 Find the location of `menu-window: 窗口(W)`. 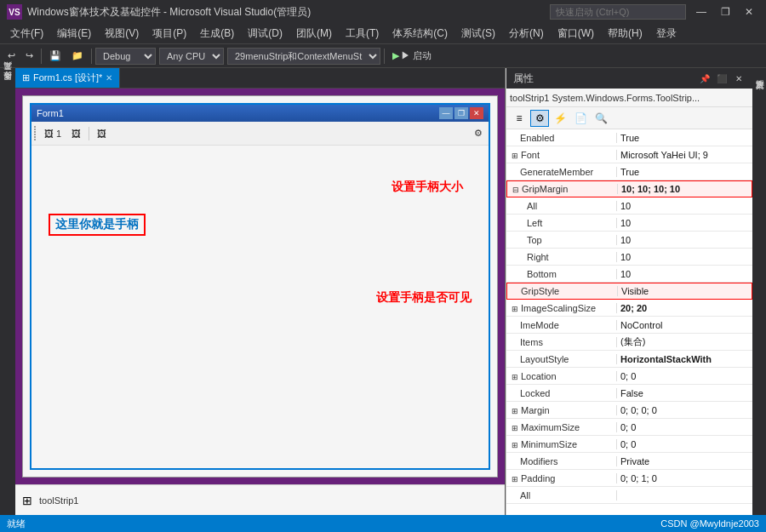

menu-window: 窗口(W) is located at coordinates (575, 34).